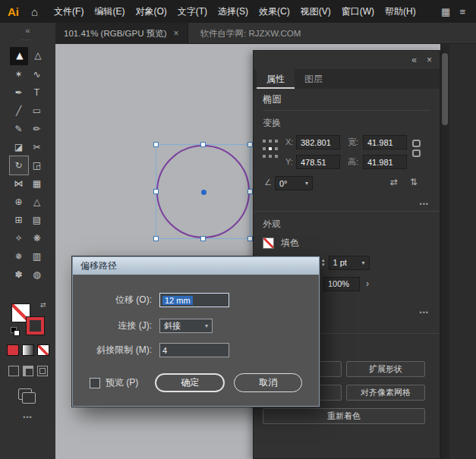 This screenshot has width=476, height=459. Describe the element at coordinates (314, 79) in the screenshot. I see `tab-layers: 图层` at that location.